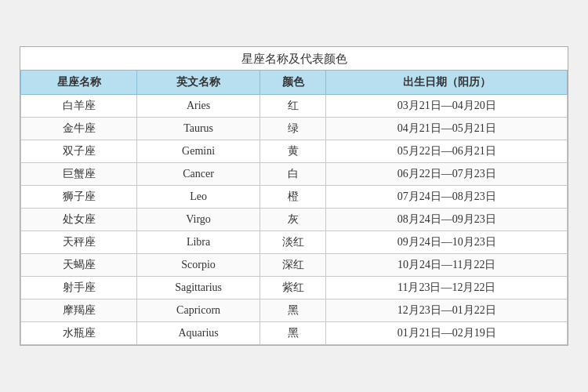 This screenshot has height=392, width=588. Describe the element at coordinates (295, 107) in the screenshot. I see `table-row: 白羊座Aries红03月21日—04月20日` at that location.